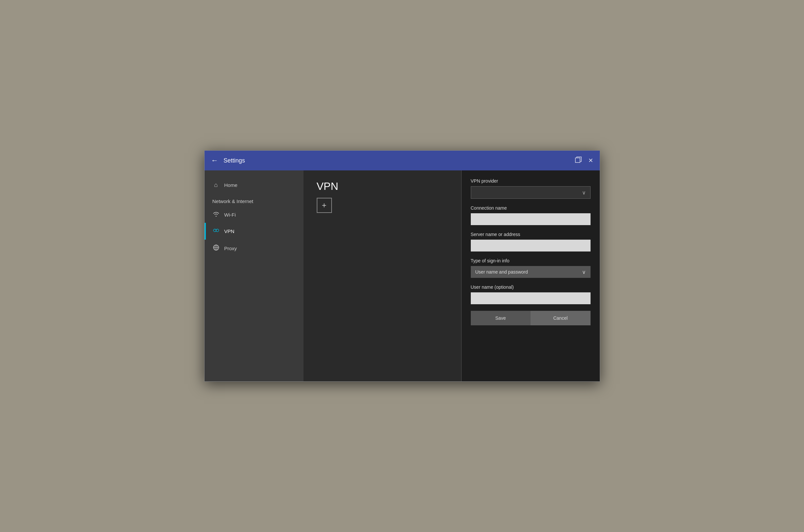 This screenshot has width=804, height=532. Describe the element at coordinates (579, 161) in the screenshot. I see `restore-button` at that location.